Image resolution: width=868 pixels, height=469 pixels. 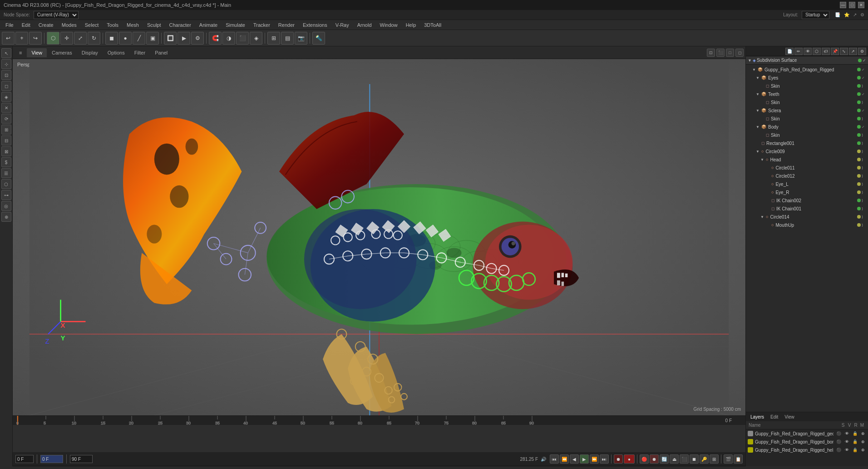 I want to click on edges-mode-button: ╱, so click(x=139, y=38).